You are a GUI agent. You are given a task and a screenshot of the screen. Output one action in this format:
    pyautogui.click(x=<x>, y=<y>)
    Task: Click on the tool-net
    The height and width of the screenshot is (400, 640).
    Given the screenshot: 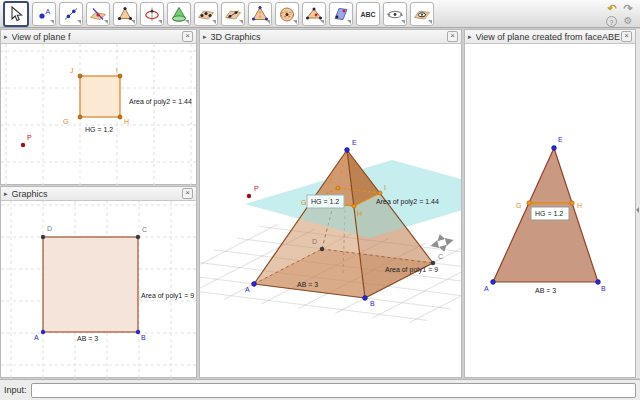 What is the action you would take?
    pyautogui.click(x=314, y=14)
    